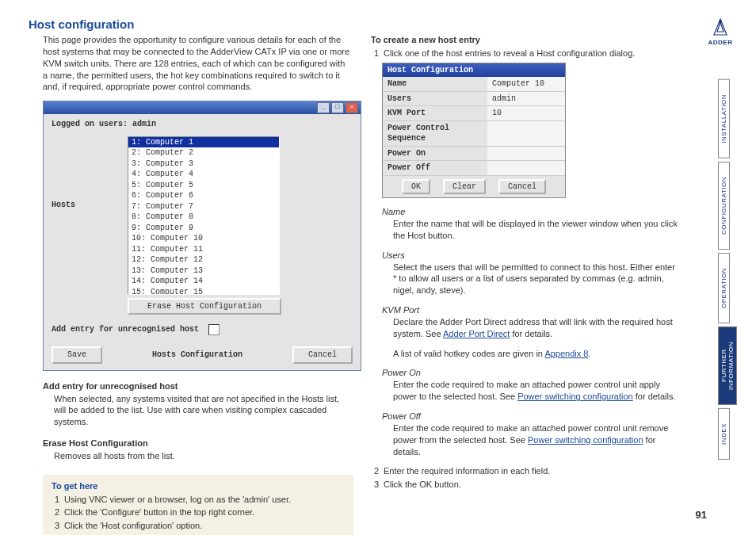 This screenshot has height=535, width=756. Describe the element at coordinates (77, 355) in the screenshot. I see `save-button: Save` at that location.